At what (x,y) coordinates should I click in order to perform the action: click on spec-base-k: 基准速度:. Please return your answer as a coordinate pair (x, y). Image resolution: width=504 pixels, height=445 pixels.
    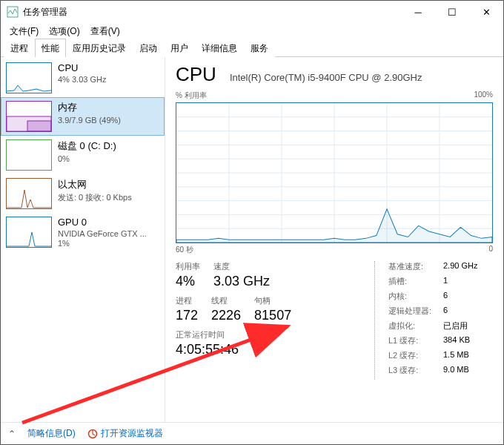
    Looking at the image, I should click on (416, 267).